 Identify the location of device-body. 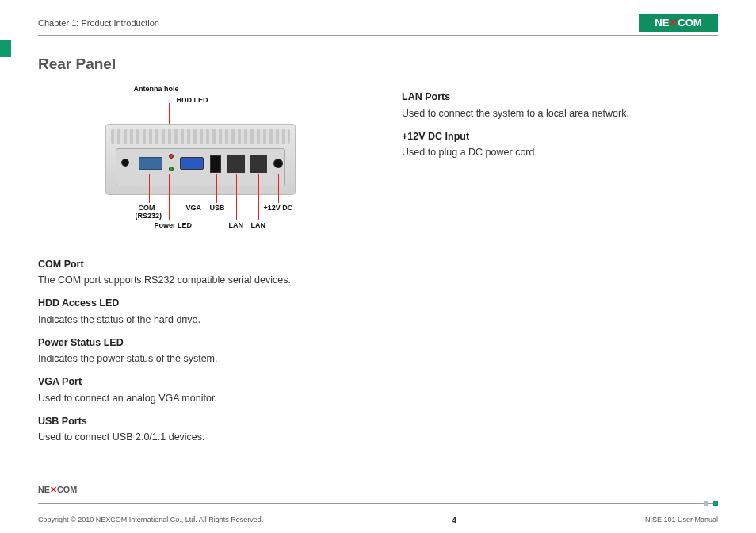
(200, 159).